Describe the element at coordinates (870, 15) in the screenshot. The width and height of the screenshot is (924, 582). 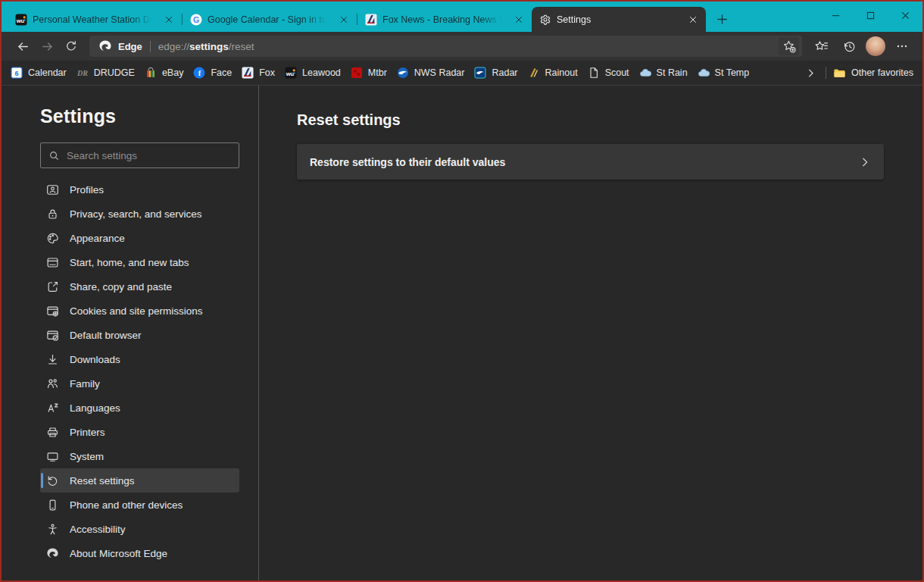
I see `maximize-button` at that location.